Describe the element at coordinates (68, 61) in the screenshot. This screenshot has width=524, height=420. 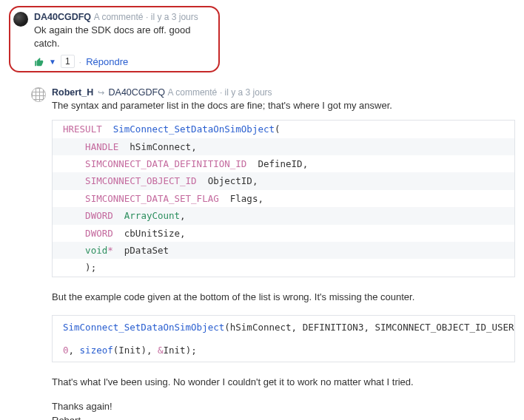
I see `vote-count: 1` at that location.